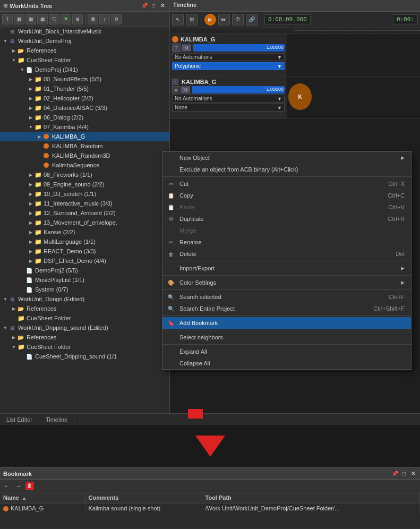 This screenshot has width=420, height=529. What do you see at coordinates (66, 19) in the screenshot?
I see `toolbar-flag-btn: ⚑` at bounding box center [66, 19].